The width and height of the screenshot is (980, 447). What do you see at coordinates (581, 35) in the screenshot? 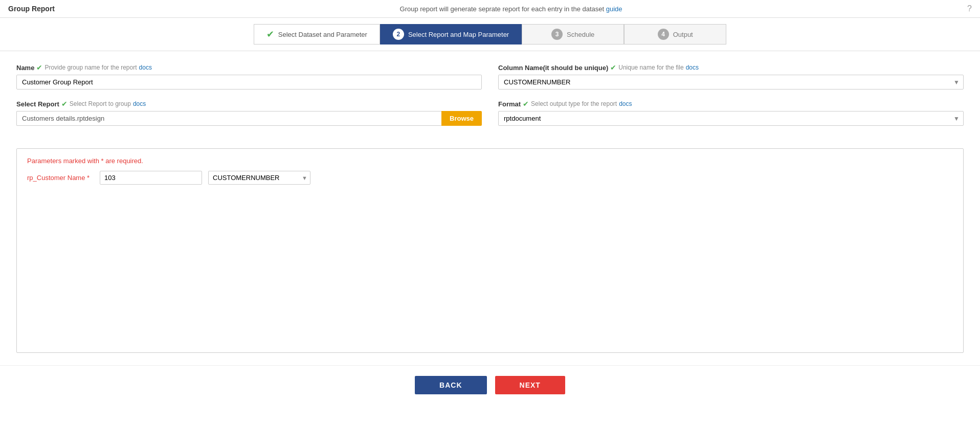
I see `step-3-label: Schedule` at bounding box center [581, 35].